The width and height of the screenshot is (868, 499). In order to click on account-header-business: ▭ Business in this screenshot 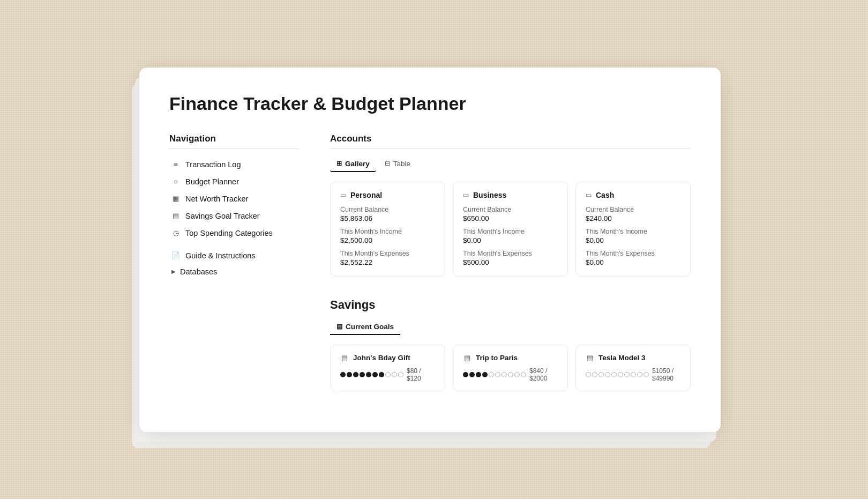, I will do `click(510, 195)`.